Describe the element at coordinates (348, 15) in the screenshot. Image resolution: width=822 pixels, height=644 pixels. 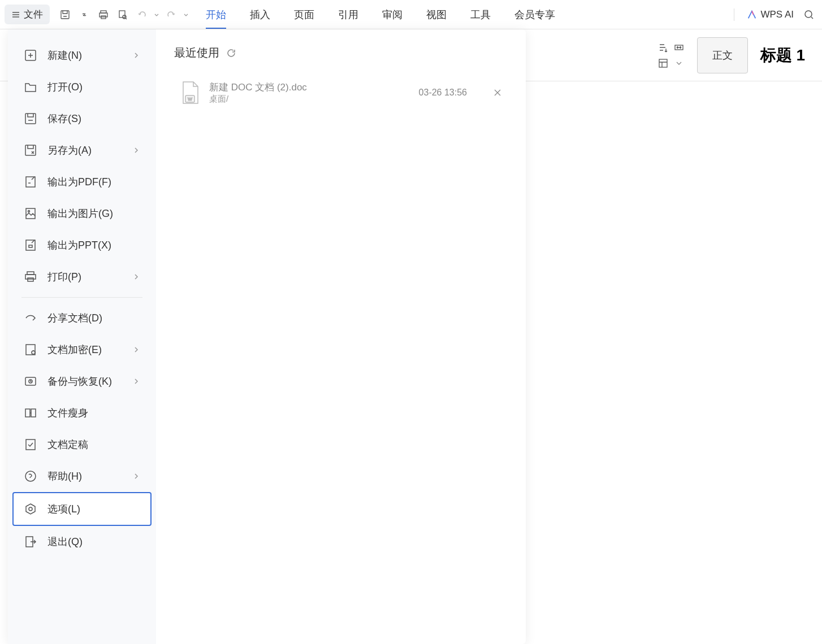
I see `tab-reference: 引用` at that location.